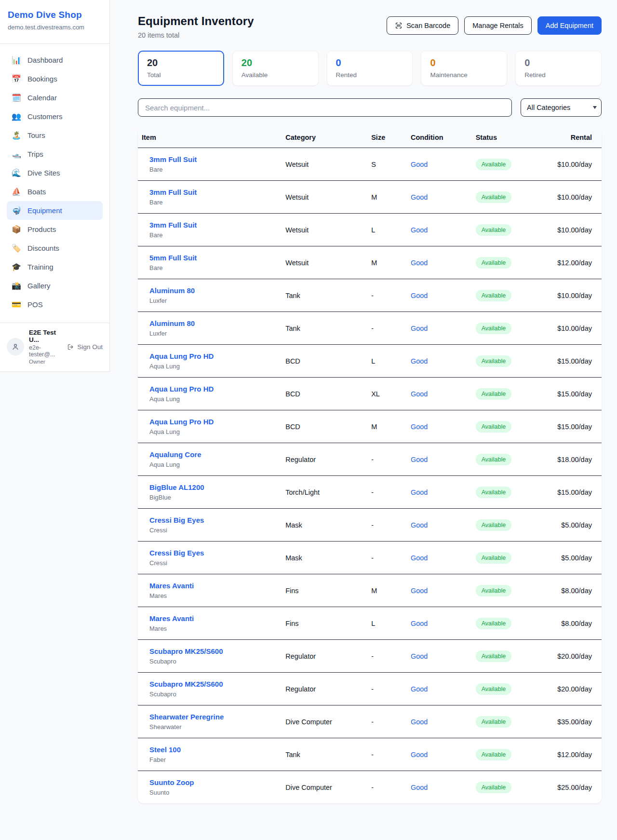  Describe the element at coordinates (370, 427) in the screenshot. I see `table-row: Aqua Lung Pro HD Aqua Lung BCD M Good Av…` at that location.